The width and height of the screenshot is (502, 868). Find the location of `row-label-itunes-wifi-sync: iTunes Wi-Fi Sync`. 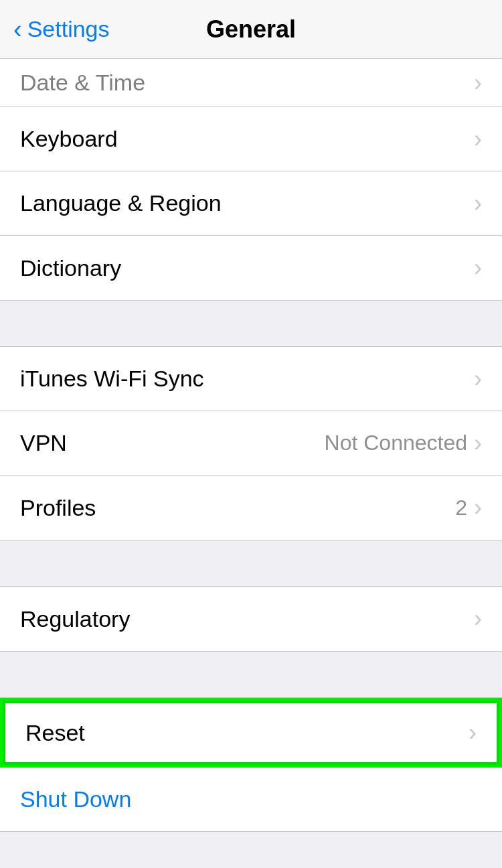

row-label-itunes-wifi-sync: iTunes Wi-Fi Sync is located at coordinates (112, 379).